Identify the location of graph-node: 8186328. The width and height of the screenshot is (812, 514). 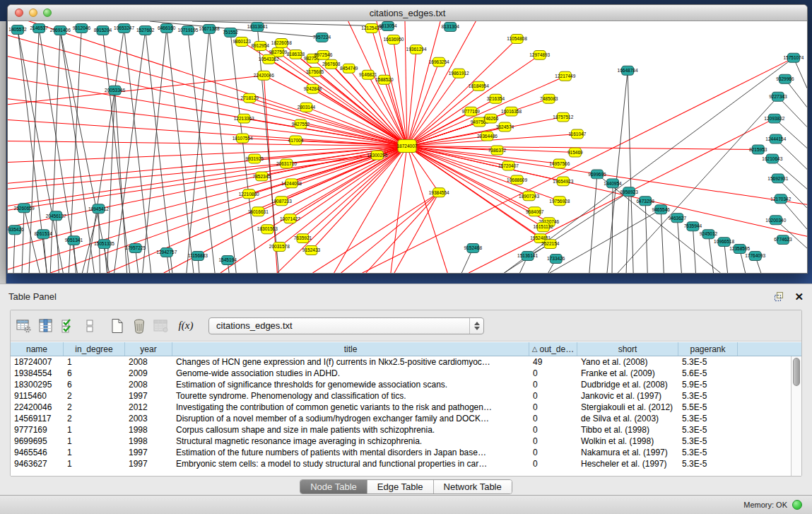
(296, 54).